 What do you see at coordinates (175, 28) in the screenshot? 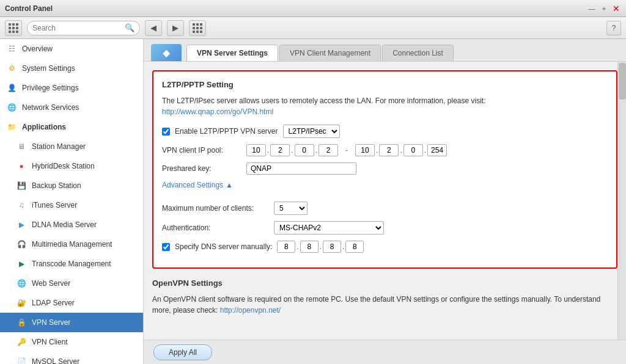
I see `forward-button: ▶` at bounding box center [175, 28].